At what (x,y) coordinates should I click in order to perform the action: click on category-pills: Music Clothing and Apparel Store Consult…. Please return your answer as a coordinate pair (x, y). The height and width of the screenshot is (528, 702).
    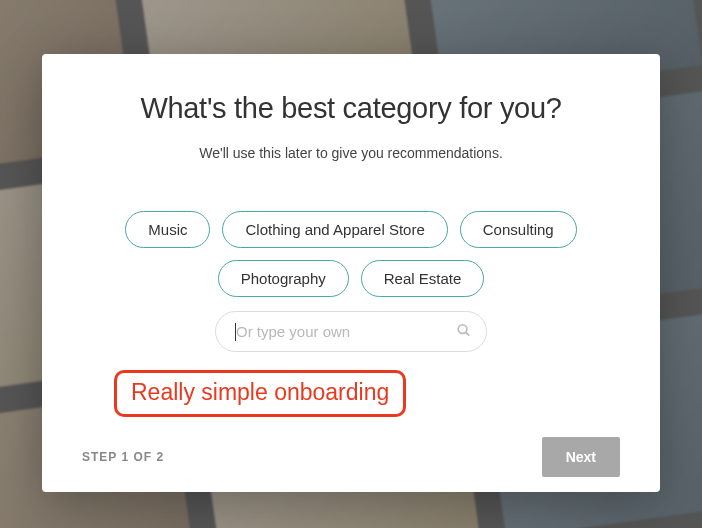
    Looking at the image, I should click on (351, 254).